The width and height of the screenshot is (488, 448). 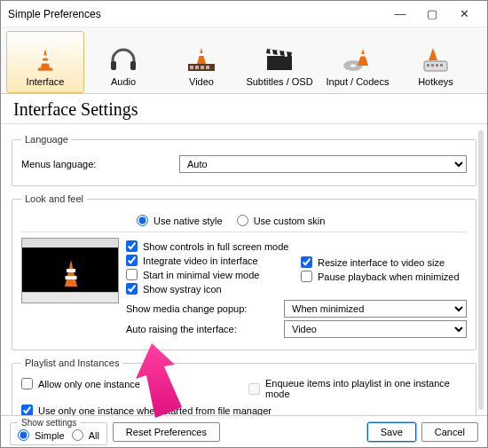 I want to click on tab-label: Subtitles / OSD, so click(x=279, y=82).